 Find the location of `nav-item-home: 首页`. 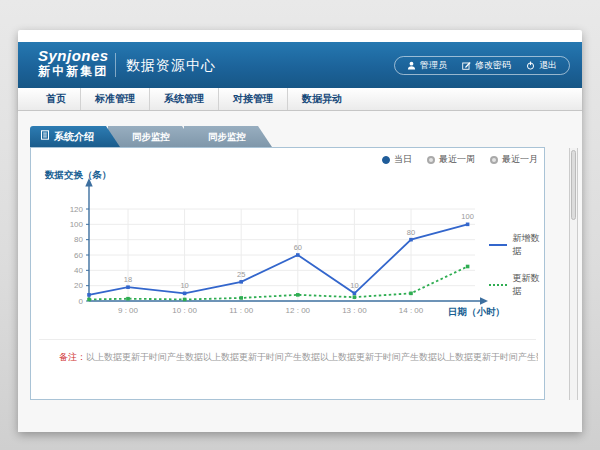

nav-item-home: 首页 is located at coordinates (56, 99).